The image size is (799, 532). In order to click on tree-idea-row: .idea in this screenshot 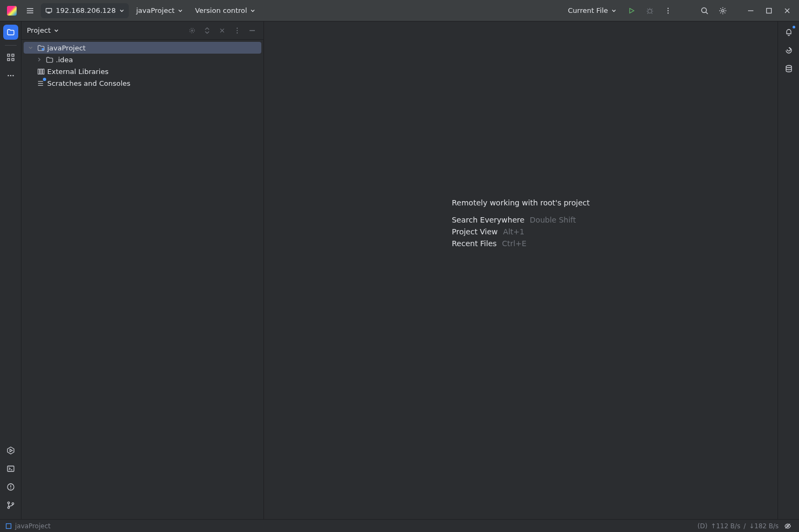, I will do `click(143, 60)`.